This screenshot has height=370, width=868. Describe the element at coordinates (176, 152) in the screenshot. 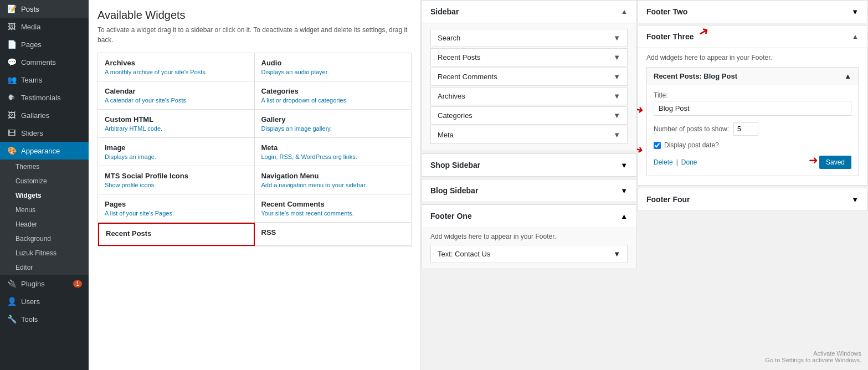

I see `widget-image: Image Displays an image.` at that location.